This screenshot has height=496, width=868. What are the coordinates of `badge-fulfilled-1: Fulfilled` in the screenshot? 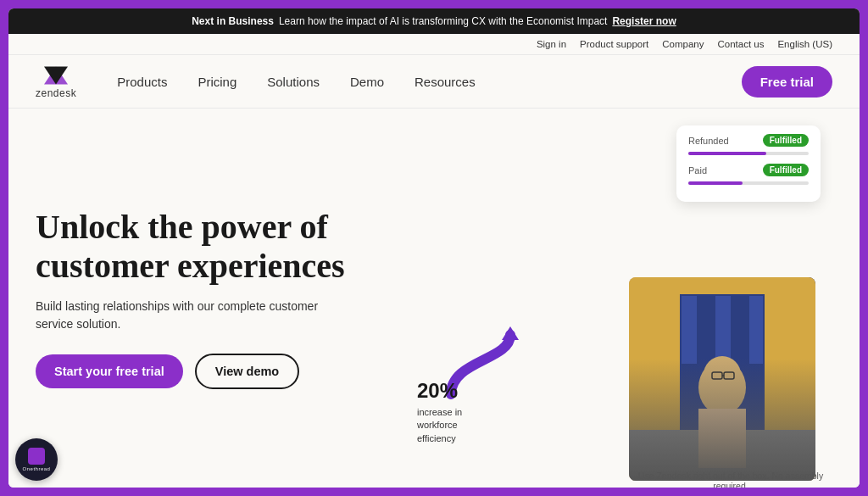 It's located at (786, 141).